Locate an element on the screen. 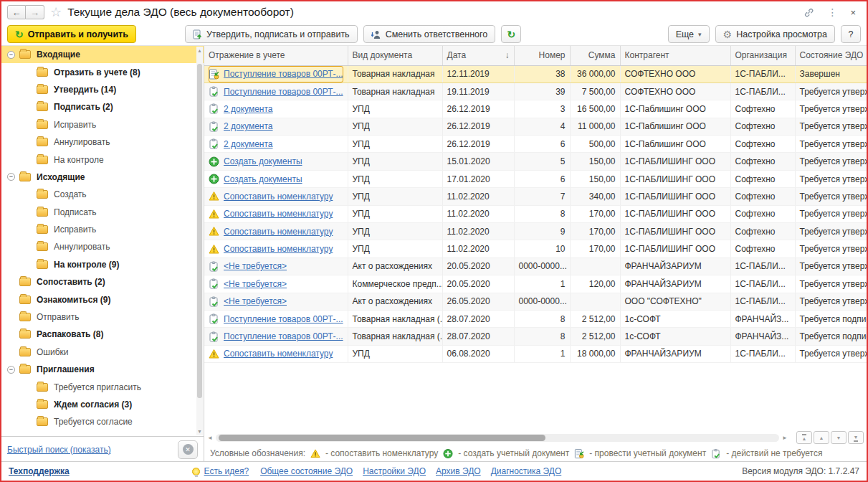 The width and height of the screenshot is (868, 482). table-row: Создать документыУПД17.01.20206150,001С-… is located at coordinates (535, 179).